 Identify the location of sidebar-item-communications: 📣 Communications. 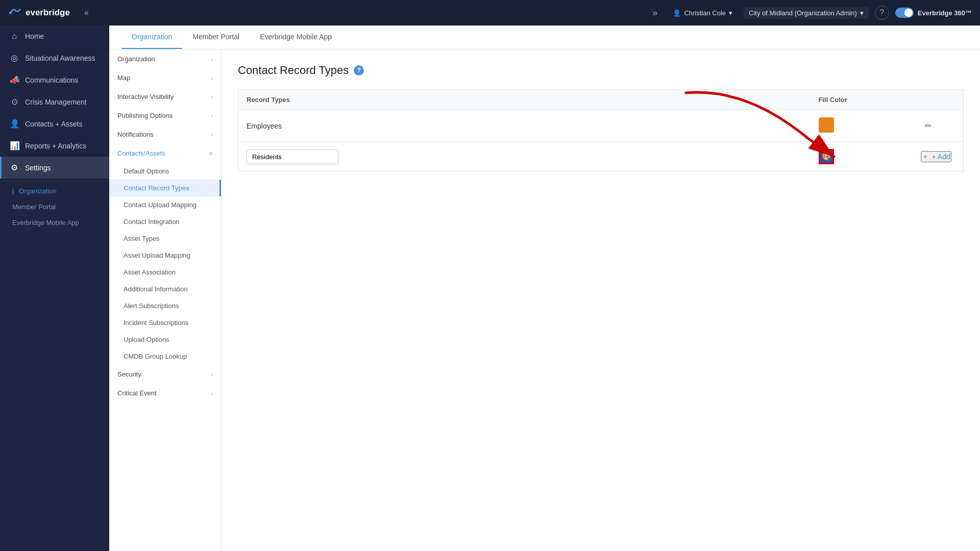
(55, 80).